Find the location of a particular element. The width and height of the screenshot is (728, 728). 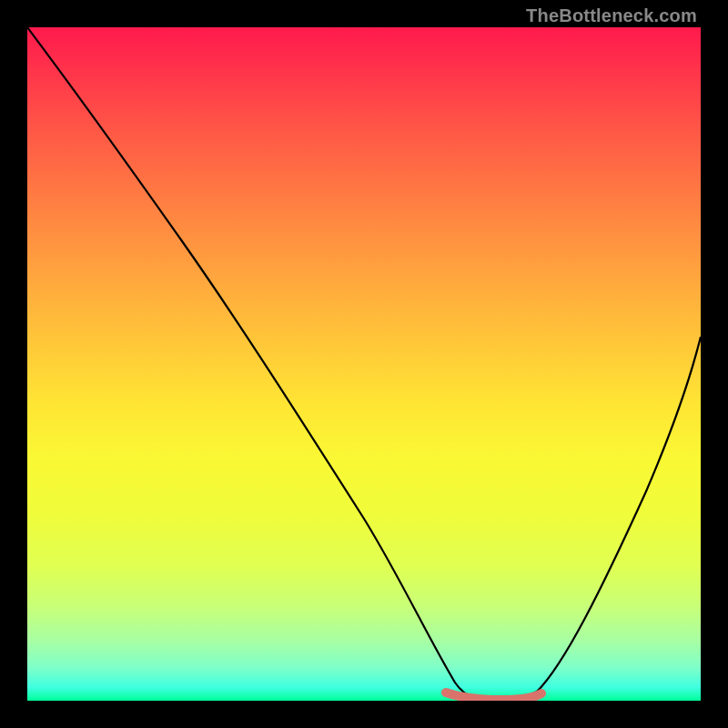

watermark-text: TheBottleneck.com is located at coordinates (612, 16).